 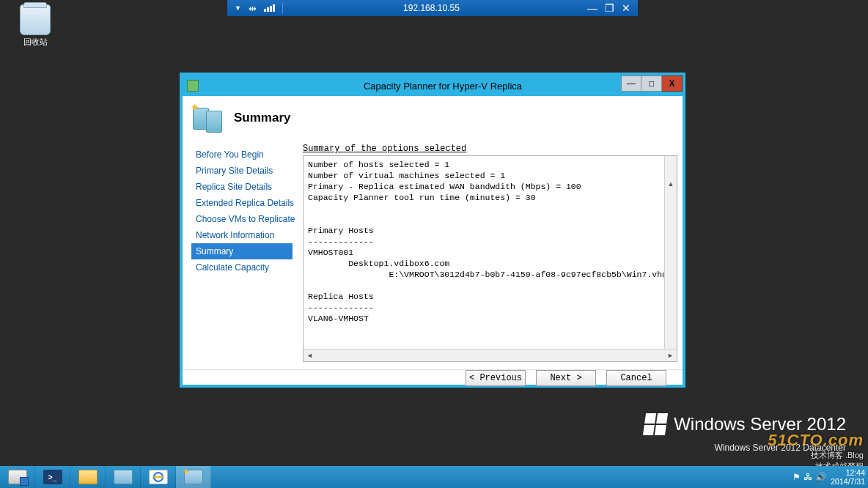 I want to click on capacity-planner-icon, so click(x=194, y=477).